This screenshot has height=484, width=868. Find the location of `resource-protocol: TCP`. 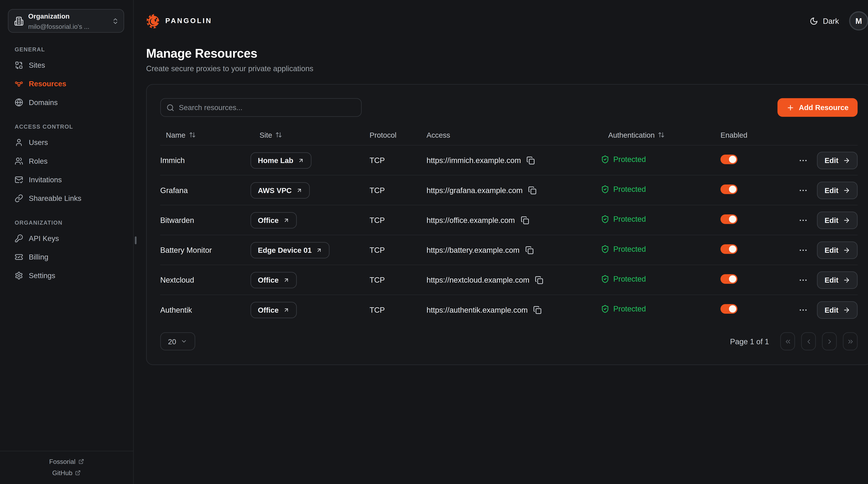

resource-protocol: TCP is located at coordinates (398, 280).